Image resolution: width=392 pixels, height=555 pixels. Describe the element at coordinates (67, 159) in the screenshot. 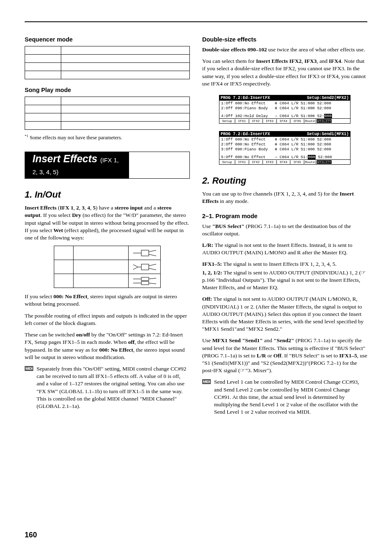

I see `banner-title: Insert Effects` at that location.